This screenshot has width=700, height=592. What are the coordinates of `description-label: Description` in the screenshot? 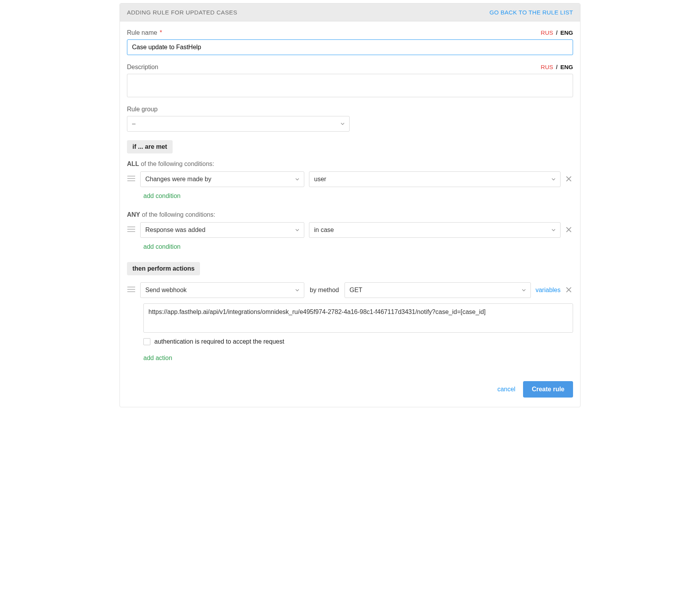 It's located at (143, 67).